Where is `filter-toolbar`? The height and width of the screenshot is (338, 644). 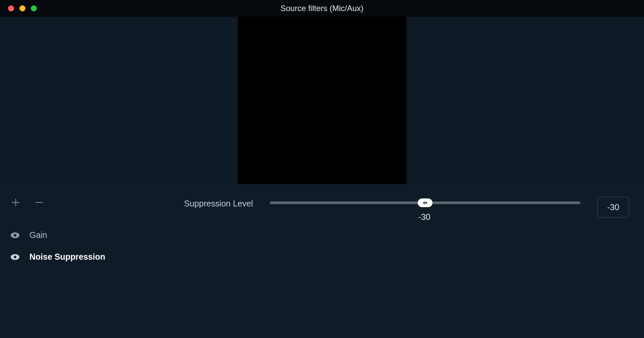
filter-toolbar is located at coordinates (72, 202).